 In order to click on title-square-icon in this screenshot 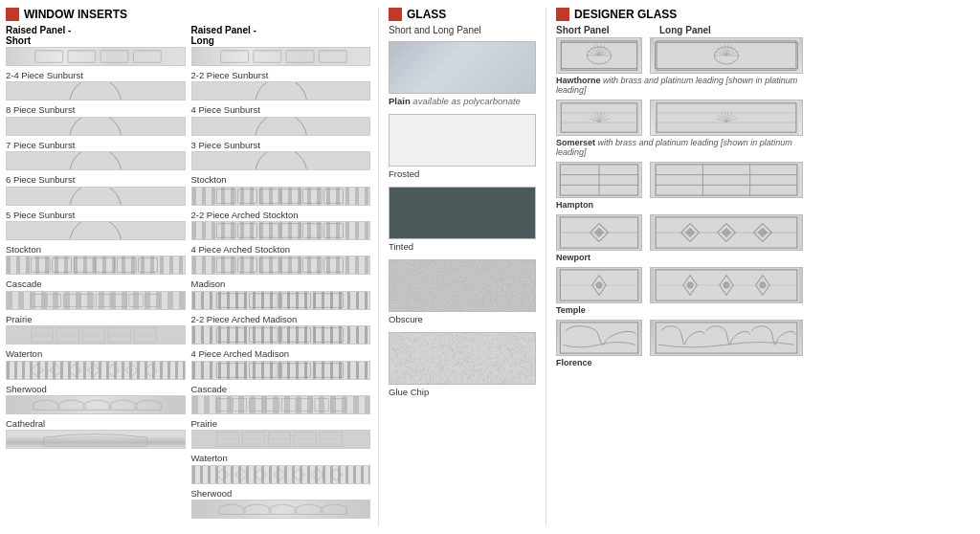, I will do `click(12, 14)`.